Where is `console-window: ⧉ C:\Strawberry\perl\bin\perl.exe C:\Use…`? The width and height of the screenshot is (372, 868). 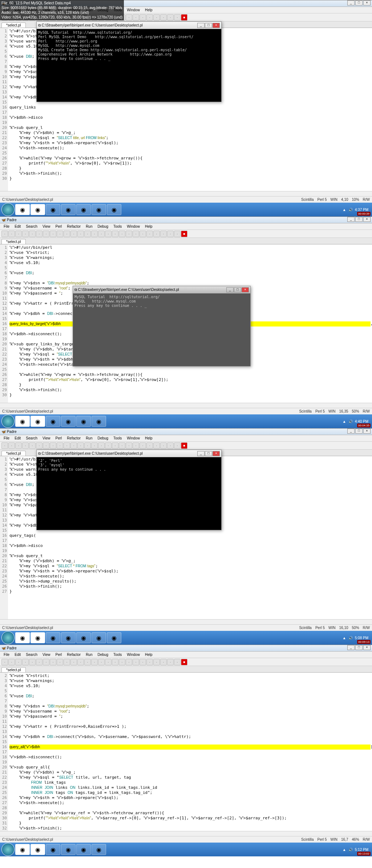
console-window: ⧉ C:\Strawberry\perl\bin\perl.exe C:\Use… is located at coordinates (162, 326).